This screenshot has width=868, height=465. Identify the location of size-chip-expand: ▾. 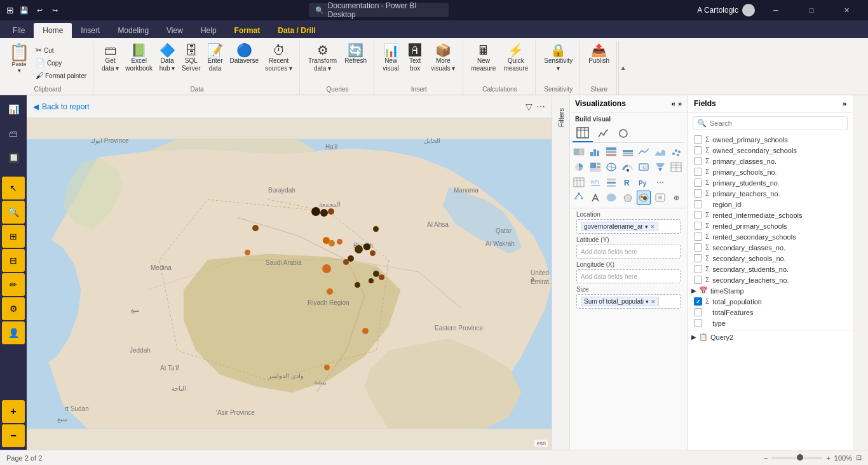
(647, 302).